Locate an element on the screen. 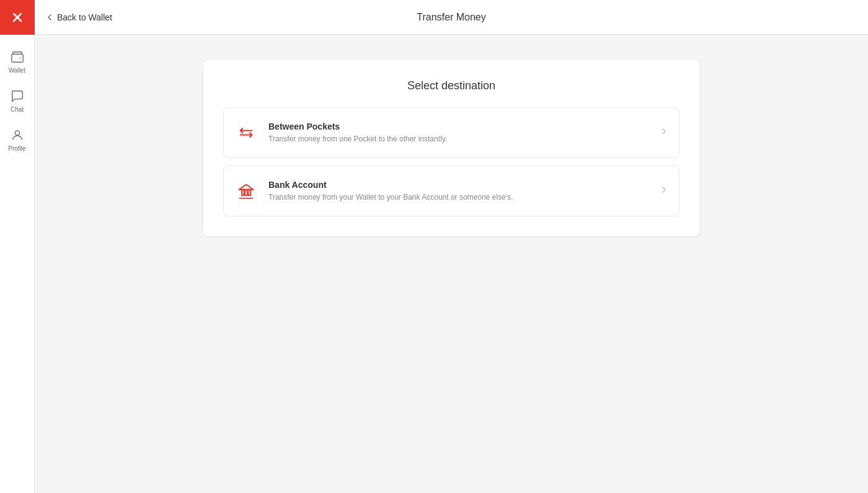 This screenshot has height=493, width=868. sidebar-nav: Wallet Chat Profile is located at coordinates (17, 95).